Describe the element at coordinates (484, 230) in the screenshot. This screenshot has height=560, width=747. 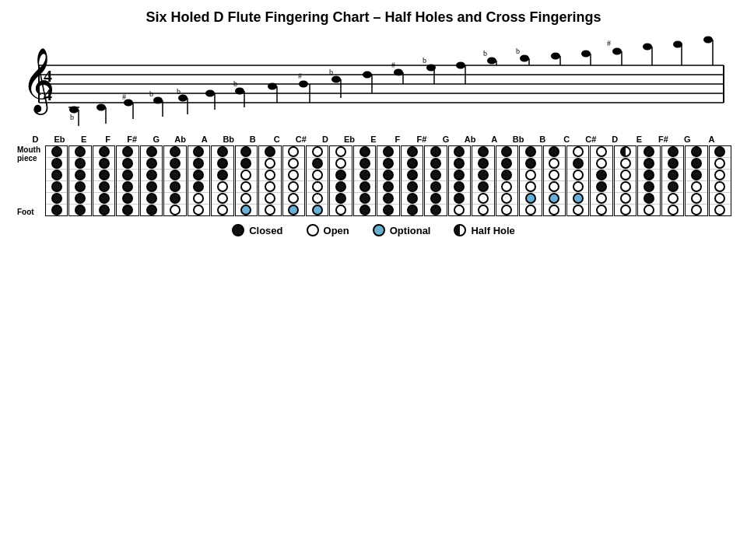
I see `legend-half: Half Hole` at that location.